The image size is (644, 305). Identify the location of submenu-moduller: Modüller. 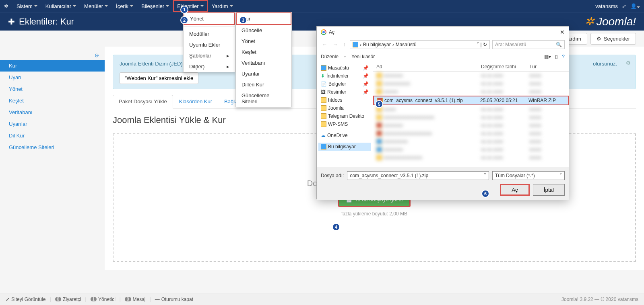
(209, 34).